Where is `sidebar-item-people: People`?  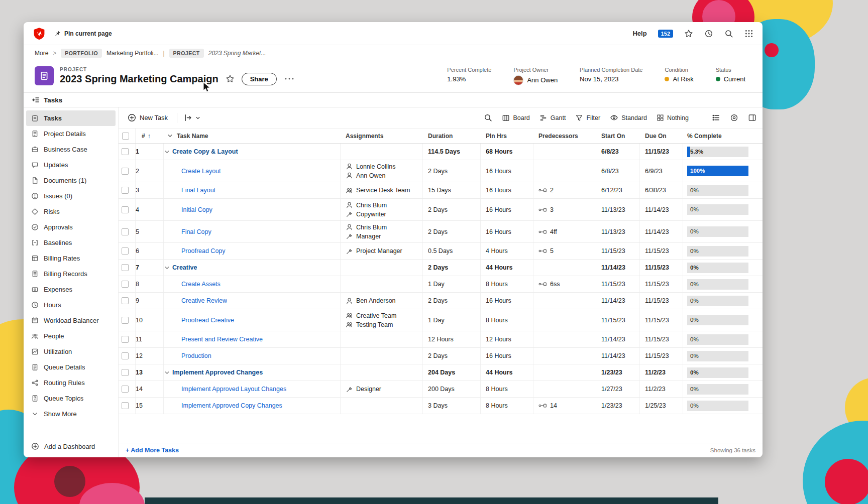 sidebar-item-people: People is located at coordinates (71, 336).